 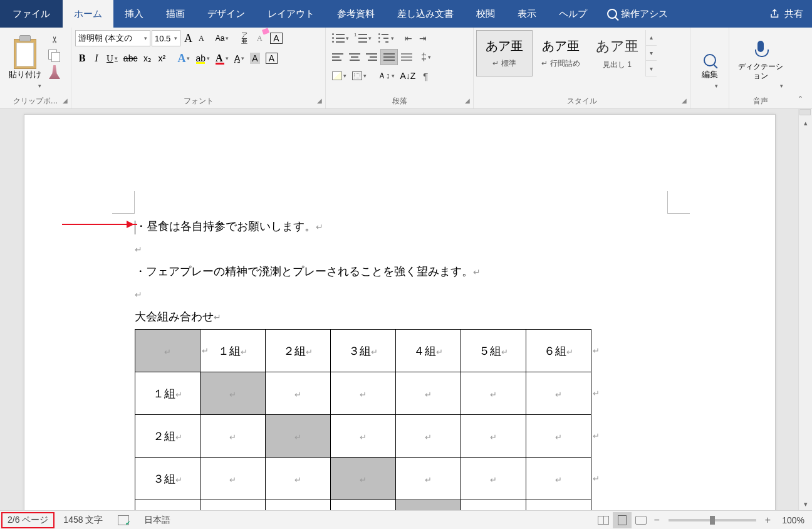 I want to click on style-heading1: あア亜 見出し 1, so click(x=617, y=53).